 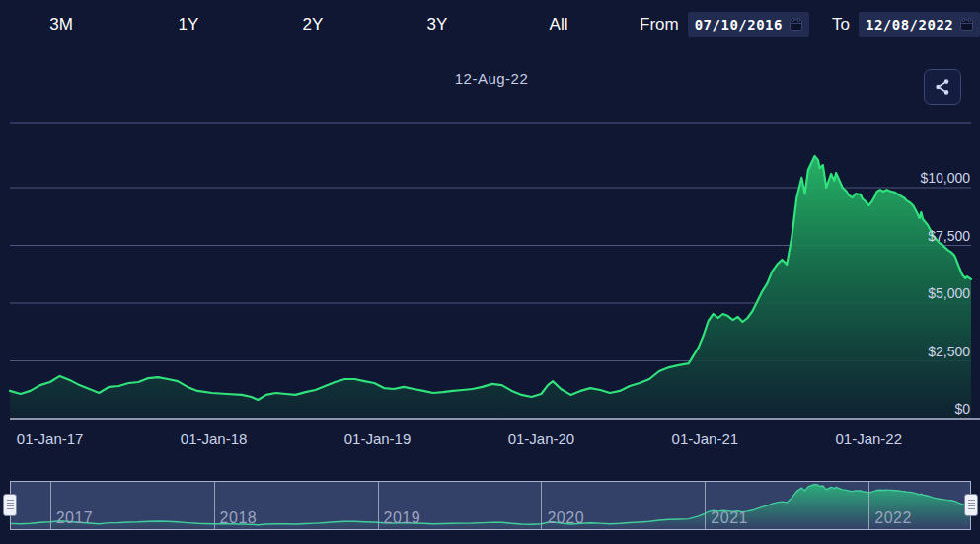 What do you see at coordinates (490, 505) in the screenshot?
I see `navigator-mini-chart` at bounding box center [490, 505].